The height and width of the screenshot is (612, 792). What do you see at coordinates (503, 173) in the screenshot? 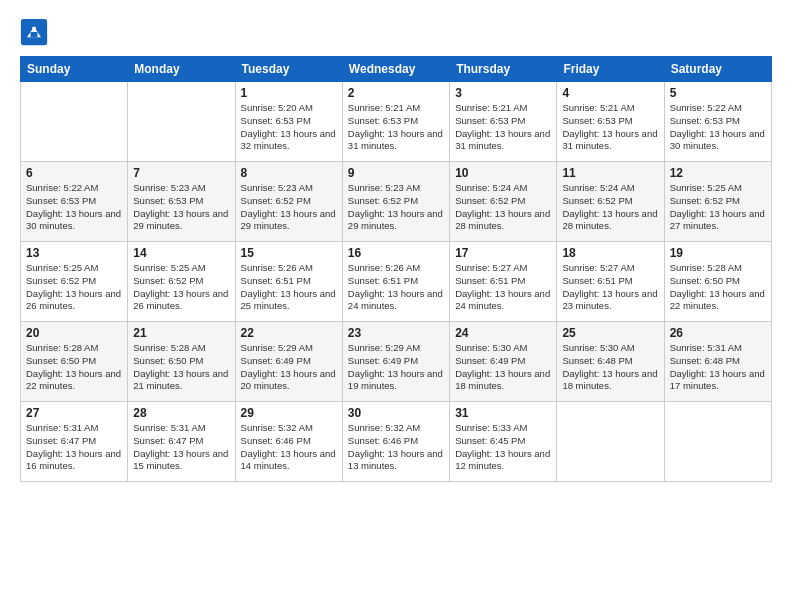
I see `day-number: 10` at bounding box center [503, 173].